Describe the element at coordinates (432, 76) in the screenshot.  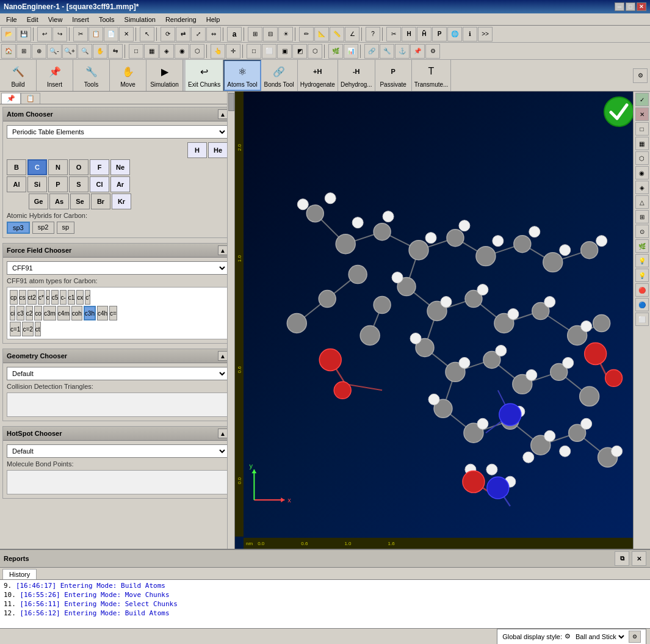
I see `mode-transmute: T Transmute...` at that location.